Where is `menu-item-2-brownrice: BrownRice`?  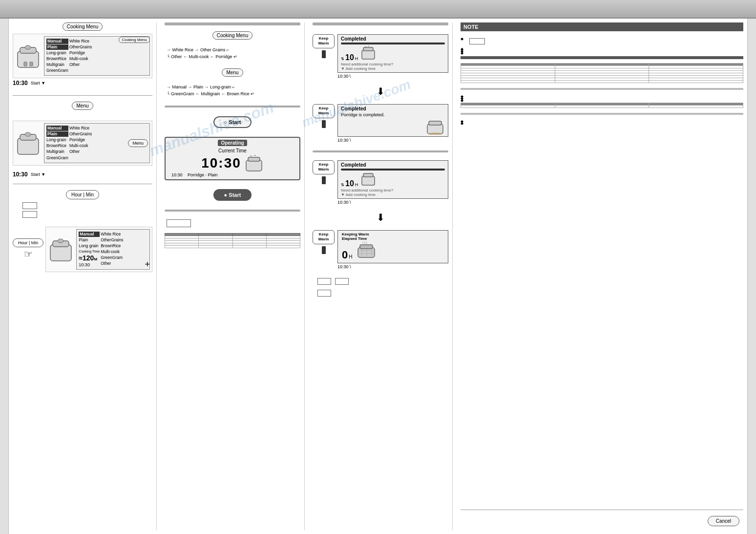
menu-item-2-brownrice: BrownRice is located at coordinates (58, 146).